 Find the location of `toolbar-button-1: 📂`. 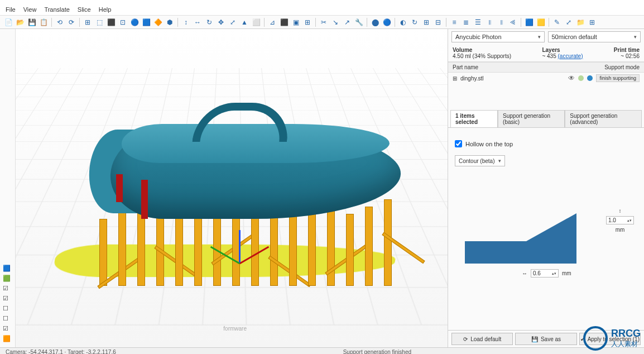

toolbar-button-1: 📂 is located at coordinates (20, 22).